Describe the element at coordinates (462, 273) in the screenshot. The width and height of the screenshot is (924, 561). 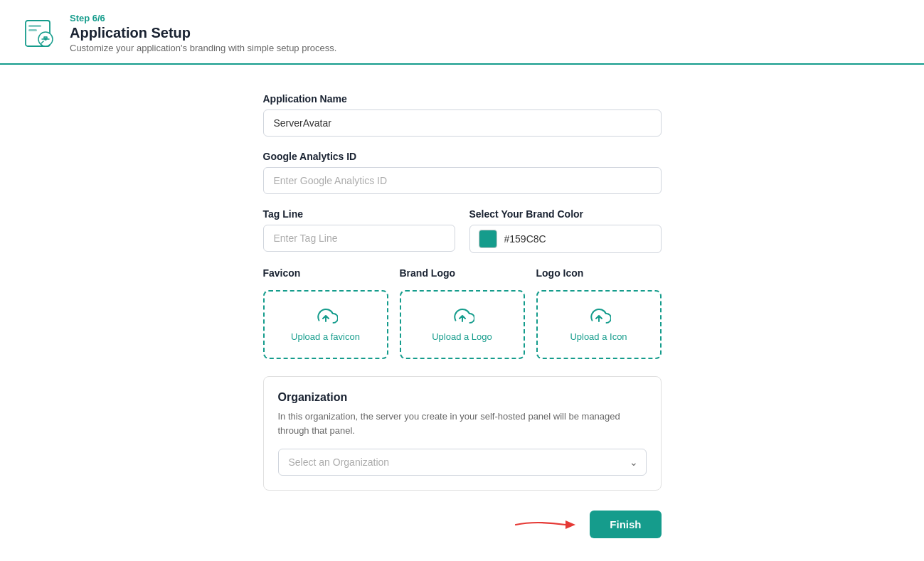
I see `brand-logo-section-label: Brand Logo` at that location.